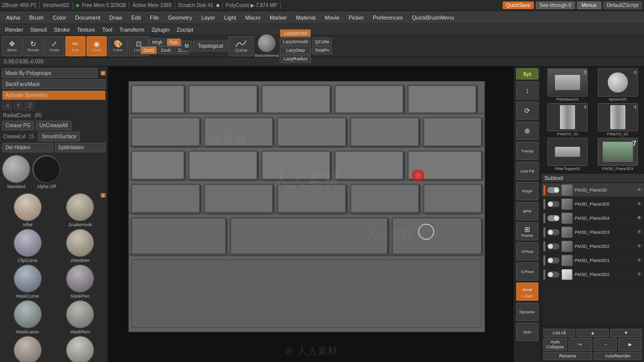 The width and height of the screenshot is (644, 362). Describe the element at coordinates (14, 30) in the screenshot. I see `menu-render: Render` at that location.